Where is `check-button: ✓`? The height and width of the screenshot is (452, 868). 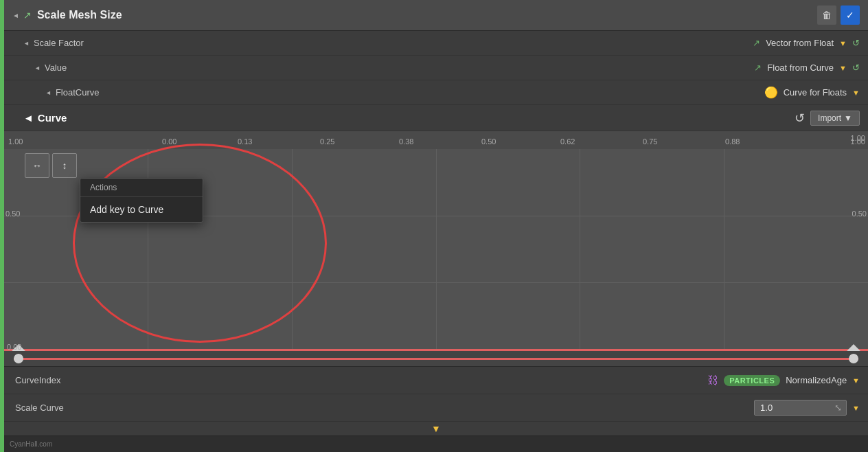 check-button: ✓ is located at coordinates (850, 15).